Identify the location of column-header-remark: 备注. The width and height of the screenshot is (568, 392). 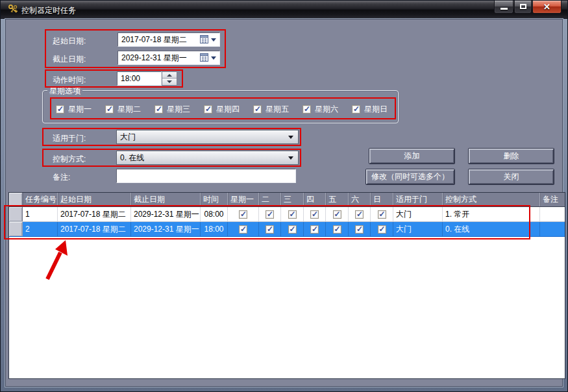
(552, 200).